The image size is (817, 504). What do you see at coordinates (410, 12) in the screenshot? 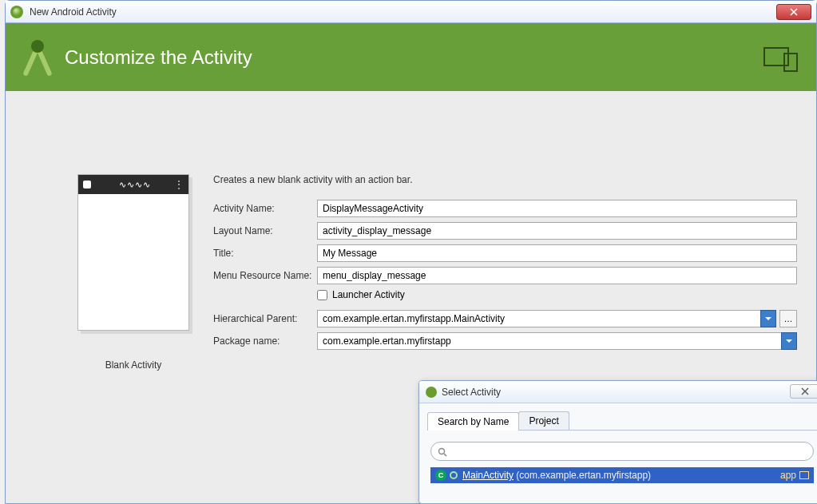
I see `window-titlebar: New Android Activity` at bounding box center [410, 12].